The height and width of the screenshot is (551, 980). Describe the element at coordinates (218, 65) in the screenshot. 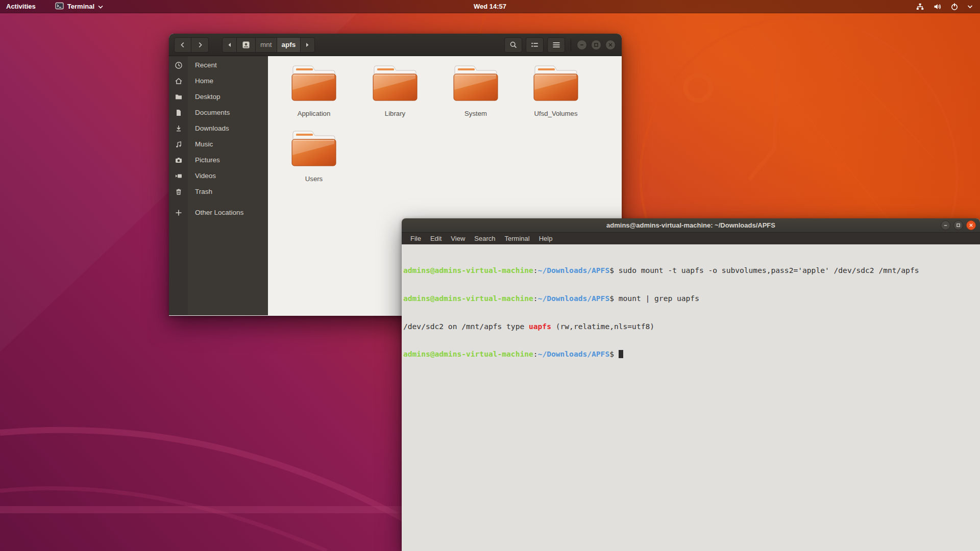

I see `sidebar-item-recent: Recent` at that location.